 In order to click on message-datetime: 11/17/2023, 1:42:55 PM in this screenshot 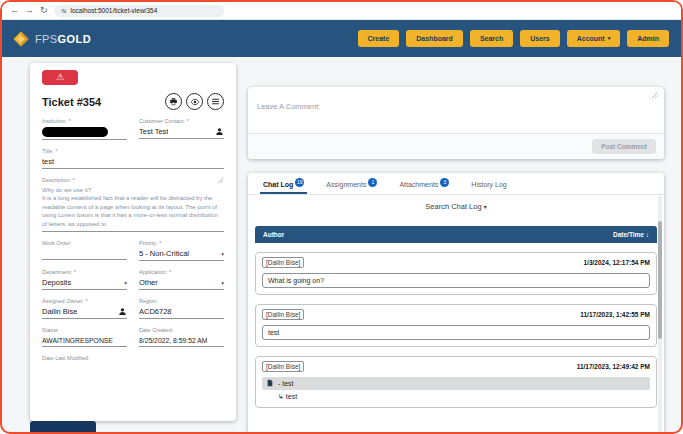, I will do `click(615, 314)`.